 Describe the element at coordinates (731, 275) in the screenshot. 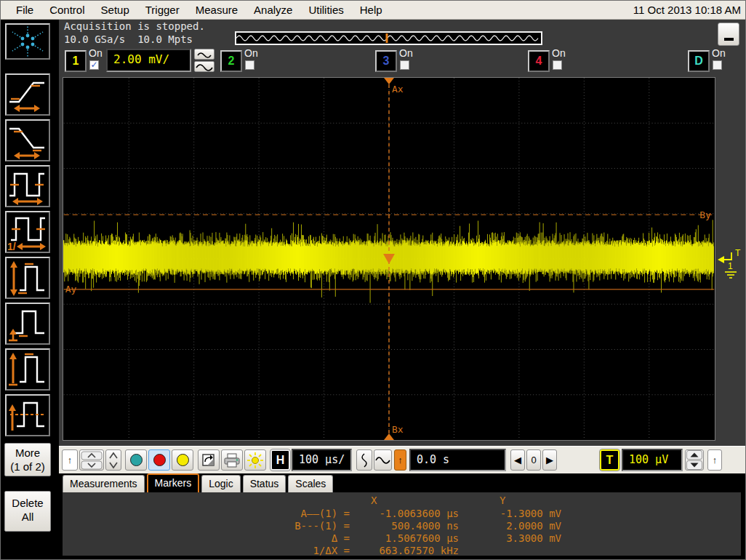

I see `ground-icon` at that location.